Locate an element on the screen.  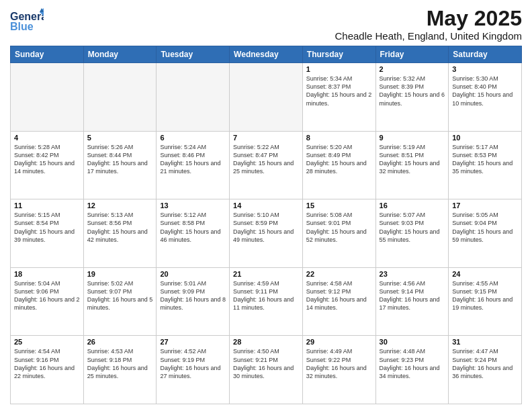
table-cell: 17Sunrise: 5:05 AMSunset: 9:04 PMDayligh… is located at coordinates (485, 234).